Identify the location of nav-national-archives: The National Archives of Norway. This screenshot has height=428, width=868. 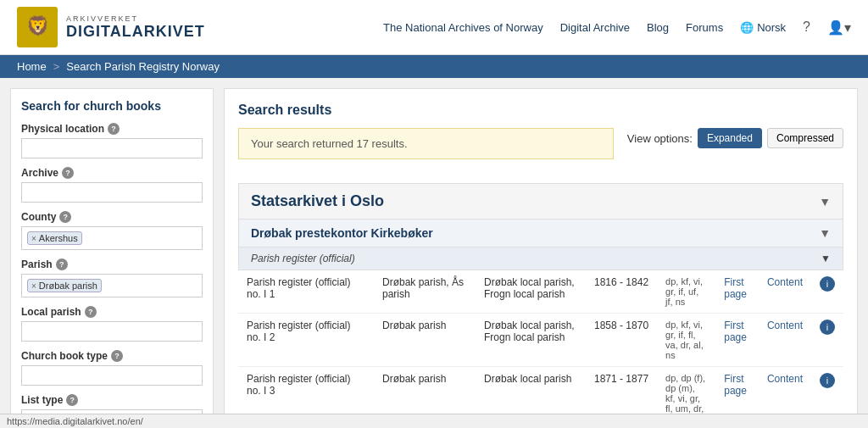
(463, 27).